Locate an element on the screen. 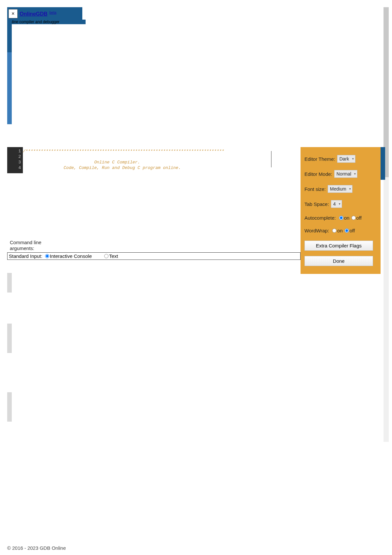  cmd-args-label: Command line arguments: is located at coordinates (33, 245).